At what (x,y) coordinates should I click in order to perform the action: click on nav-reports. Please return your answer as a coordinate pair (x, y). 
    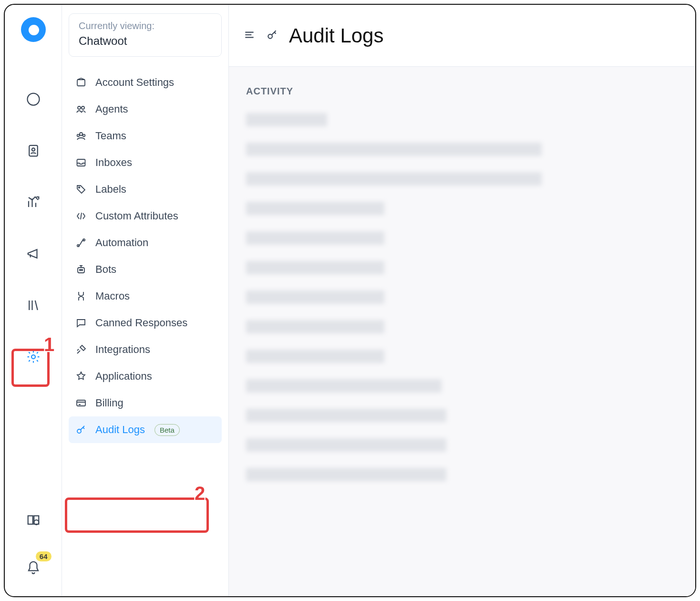
    Looking at the image, I should click on (33, 202).